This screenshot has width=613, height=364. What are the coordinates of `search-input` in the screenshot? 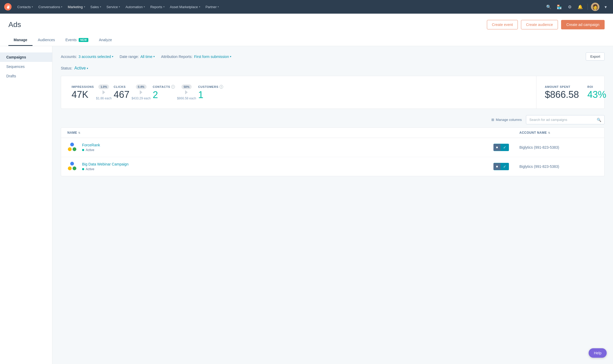 It's located at (563, 120).